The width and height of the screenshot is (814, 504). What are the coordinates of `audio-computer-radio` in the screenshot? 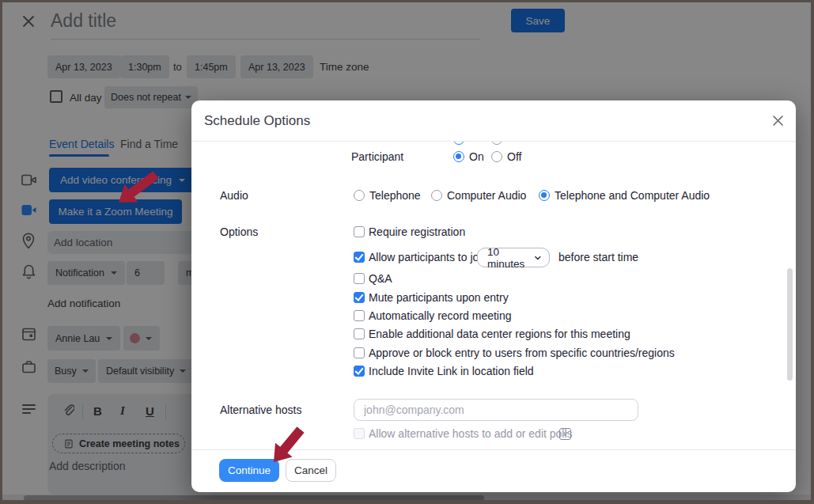 It's located at (437, 195).